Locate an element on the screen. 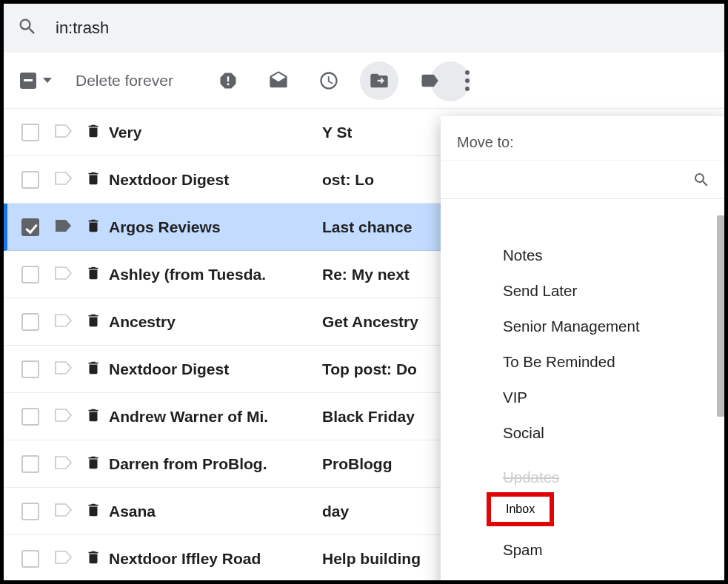 The width and height of the screenshot is (728, 584). sender-name: Very is located at coordinates (216, 132).